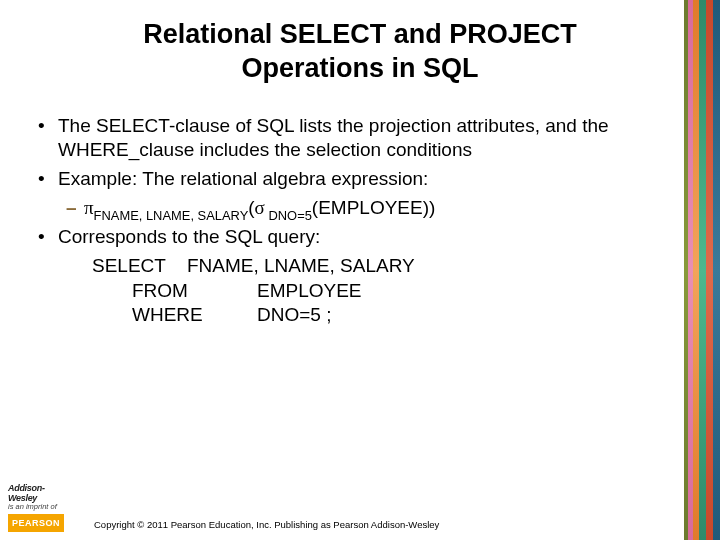 Image resolution: width=720 pixels, height=540 pixels. Describe the element at coordinates (89, 208) in the screenshot. I see `pi-symbol: π` at that location.